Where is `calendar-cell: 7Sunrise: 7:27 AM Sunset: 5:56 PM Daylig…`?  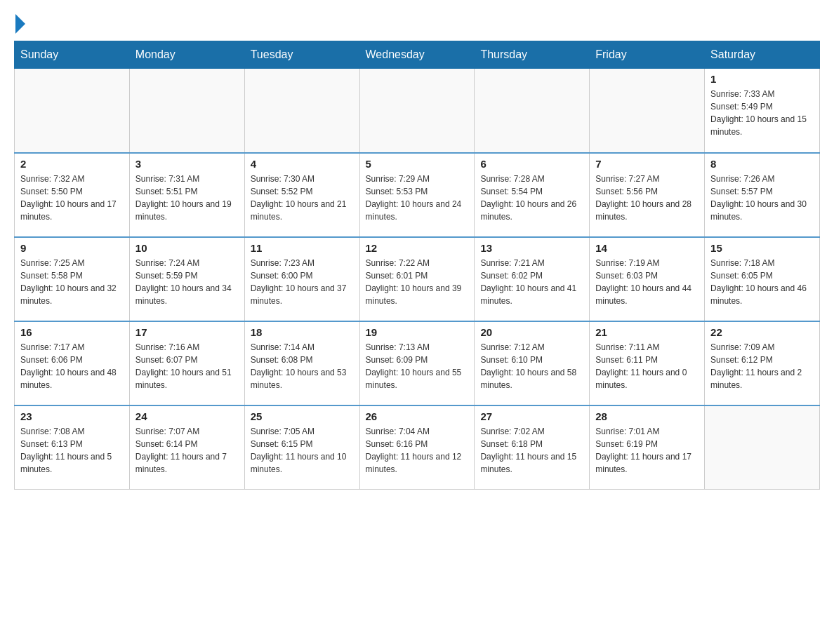
calendar-cell: 7Sunrise: 7:27 AM Sunset: 5:56 PM Daylig… is located at coordinates (647, 195).